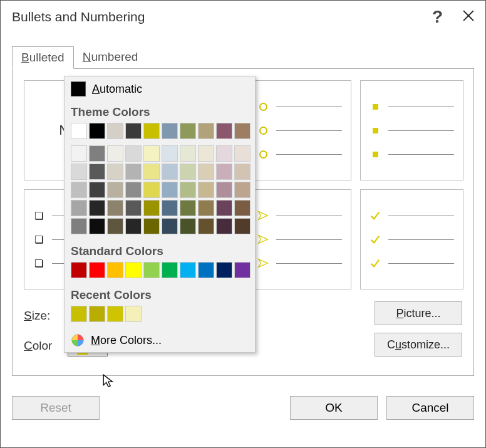 This screenshot has height=448, width=486. What do you see at coordinates (468, 18) in the screenshot?
I see `close-icon` at bounding box center [468, 18].